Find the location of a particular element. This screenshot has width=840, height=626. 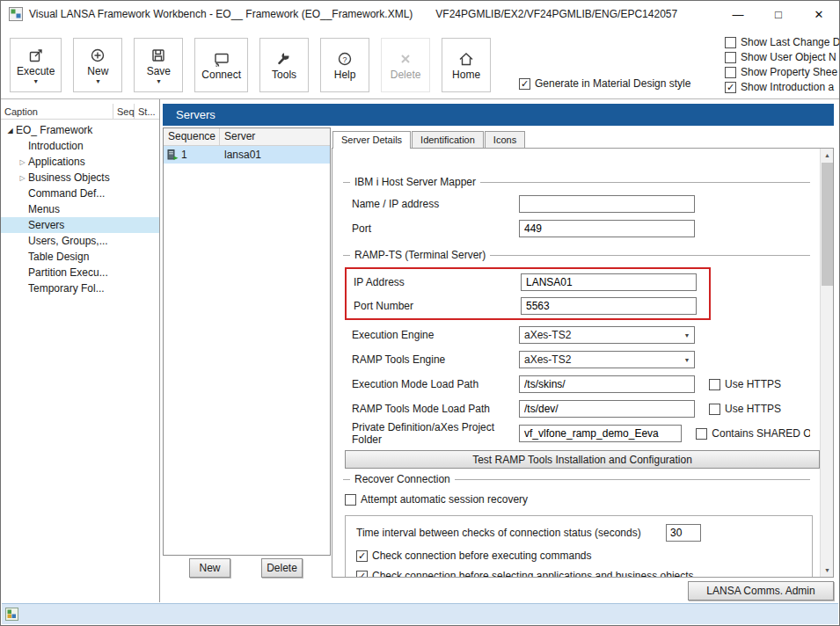

scroll-down-icon: ▼ is located at coordinates (827, 570).